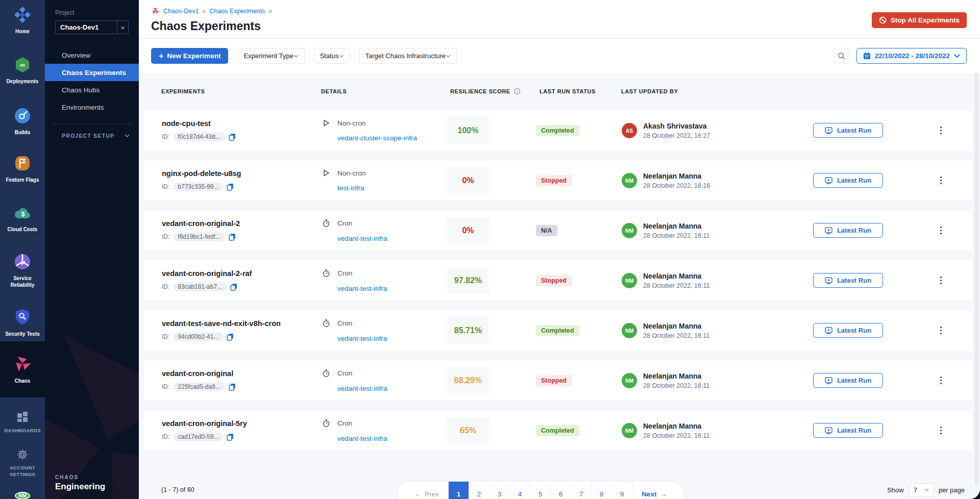  I want to click on schedule-type-row: Cron, so click(384, 323).